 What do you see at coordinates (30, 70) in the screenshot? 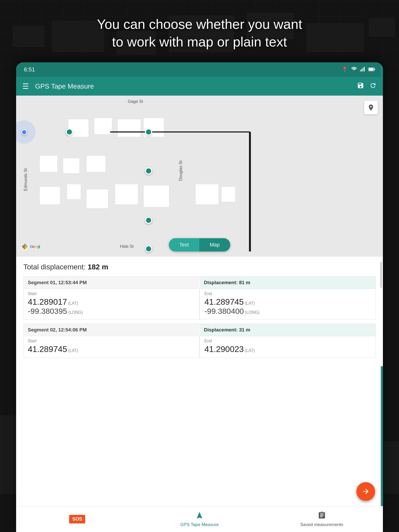
I see `status-time: 6:51` at bounding box center [30, 70].